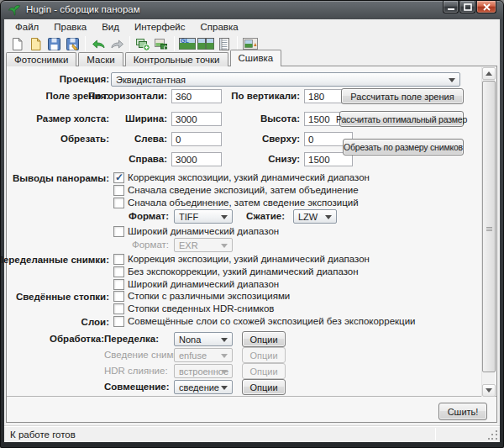  Describe the element at coordinates (224, 44) in the screenshot. I see `show-control-points-icon` at that location.